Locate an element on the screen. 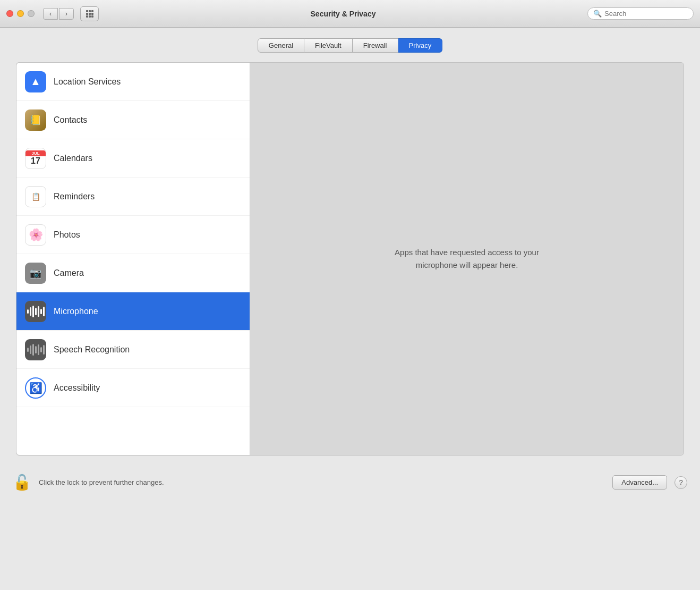  speech-icon is located at coordinates (36, 350).